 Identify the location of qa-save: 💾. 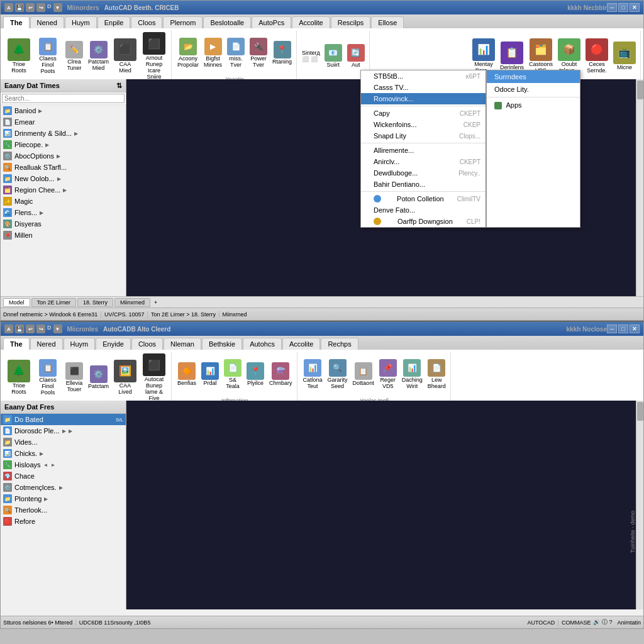
(19, 8).